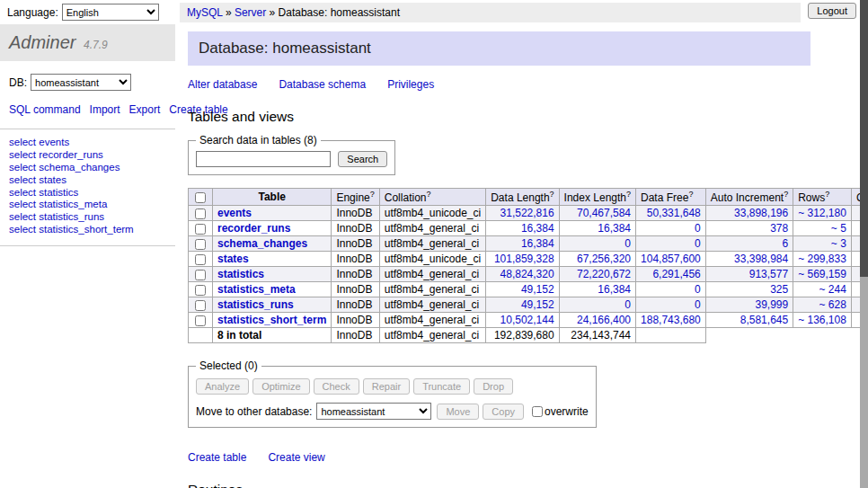 The width and height of the screenshot is (868, 488). Describe the element at coordinates (761, 259) in the screenshot. I see `auto-increment-link: 33,398,984` at that location.